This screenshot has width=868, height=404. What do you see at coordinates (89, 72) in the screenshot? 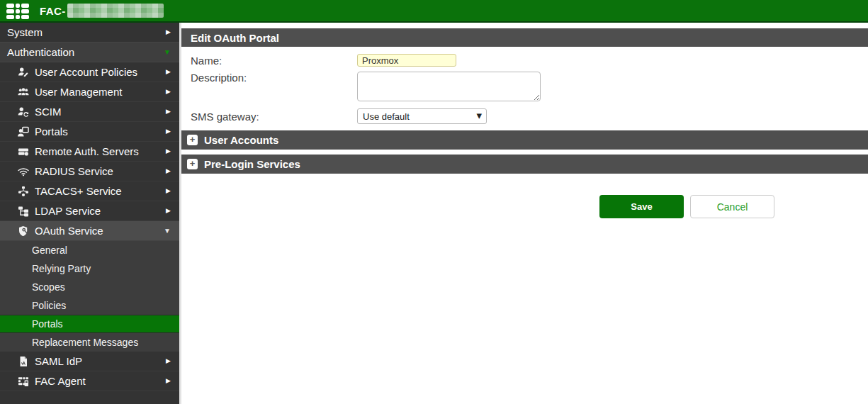
I see `sidebar-item-user-account-policies: User Account Policies` at bounding box center [89, 72].